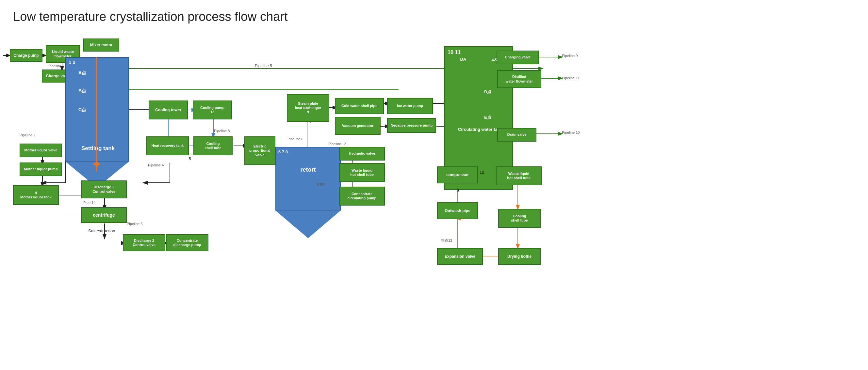  I want to click on pipeline4-label: Pipeline 4, so click(156, 165).